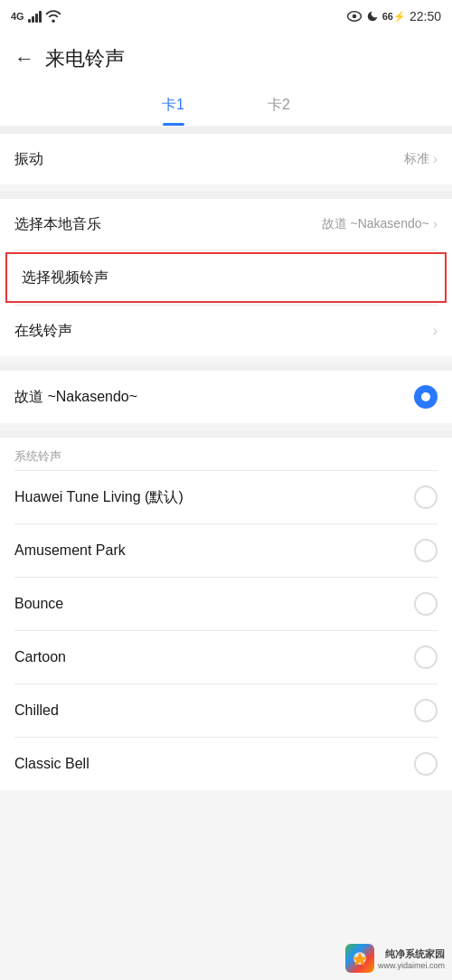 This screenshot has width=452, height=980. What do you see at coordinates (426, 711) in the screenshot?
I see `ringtone-radio-chilled` at bounding box center [426, 711].